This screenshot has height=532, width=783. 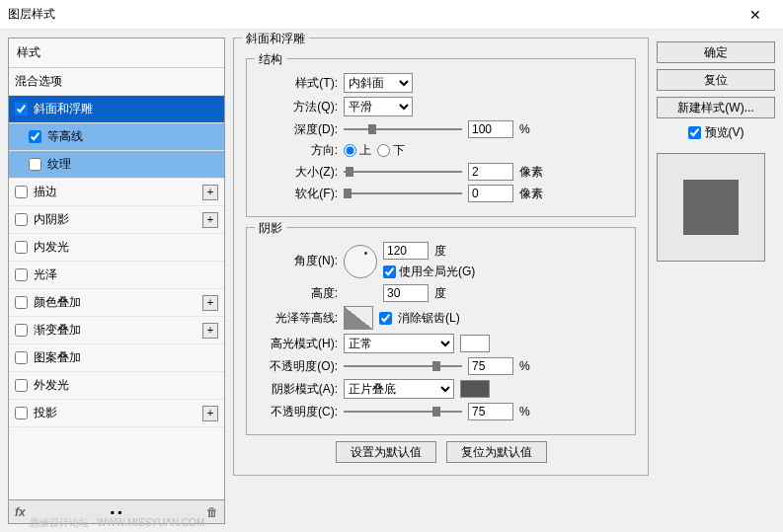 What do you see at coordinates (386, 452) in the screenshot?
I see `make-default-button: 设置为默认值` at bounding box center [386, 452].